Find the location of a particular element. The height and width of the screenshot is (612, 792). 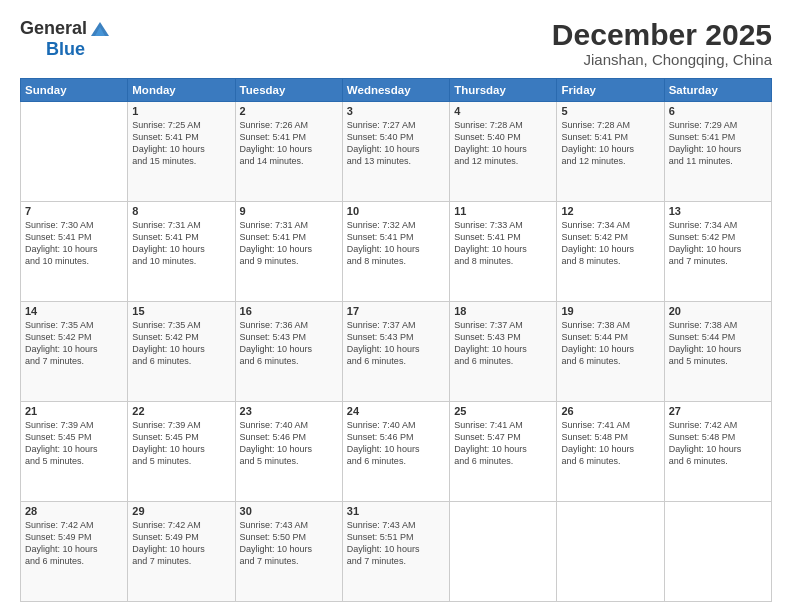

day-number: 30 is located at coordinates (289, 511).